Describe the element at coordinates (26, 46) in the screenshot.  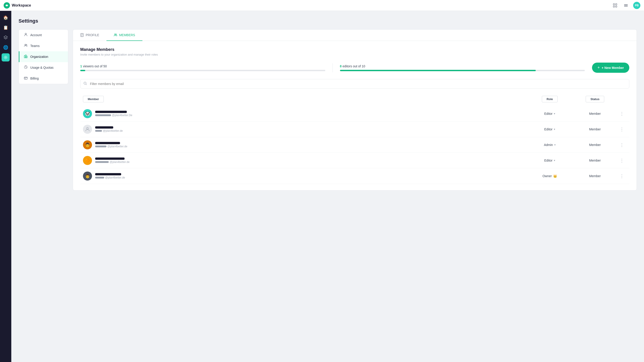
I see `teams-icon` at that location.